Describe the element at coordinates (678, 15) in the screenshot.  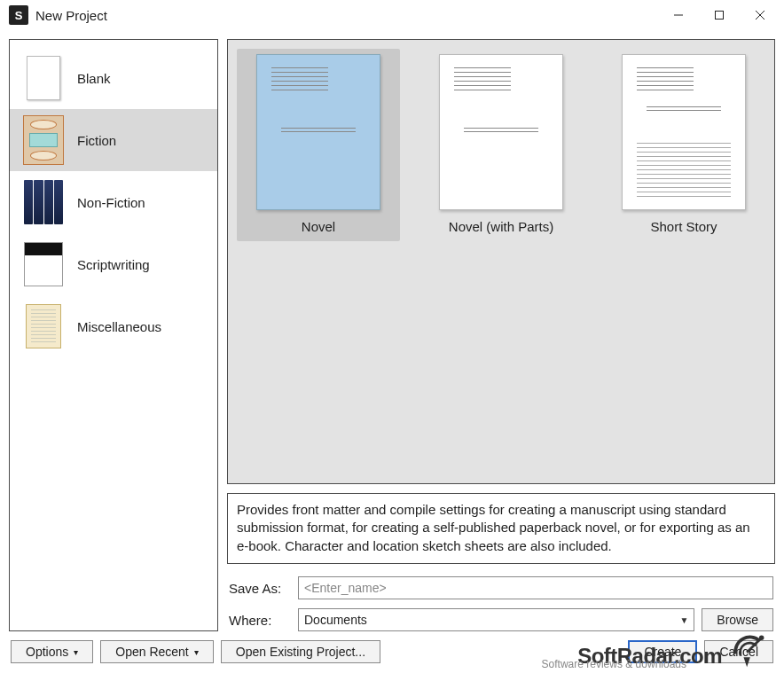
I see `minimize-button` at that location.